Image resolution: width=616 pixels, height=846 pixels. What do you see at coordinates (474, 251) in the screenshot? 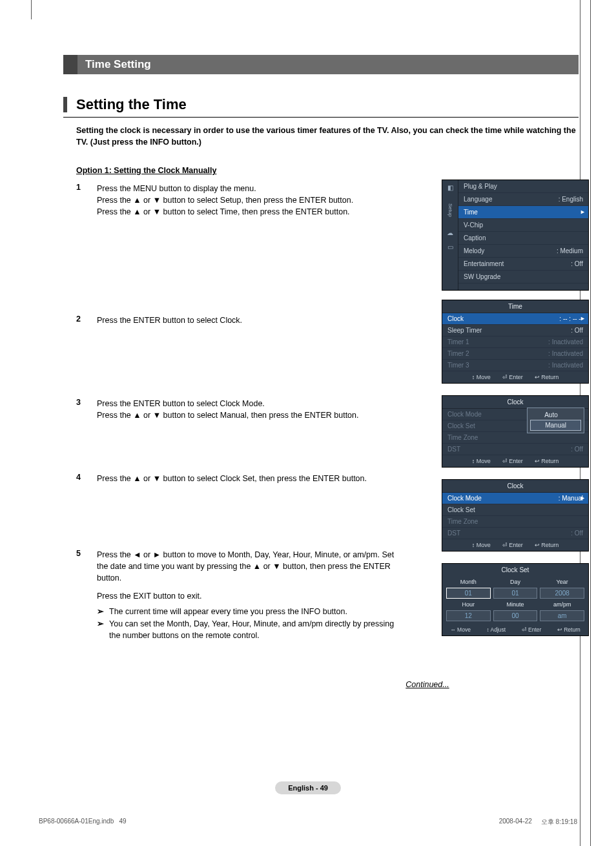
I see `osd-label: Melody` at bounding box center [474, 251].